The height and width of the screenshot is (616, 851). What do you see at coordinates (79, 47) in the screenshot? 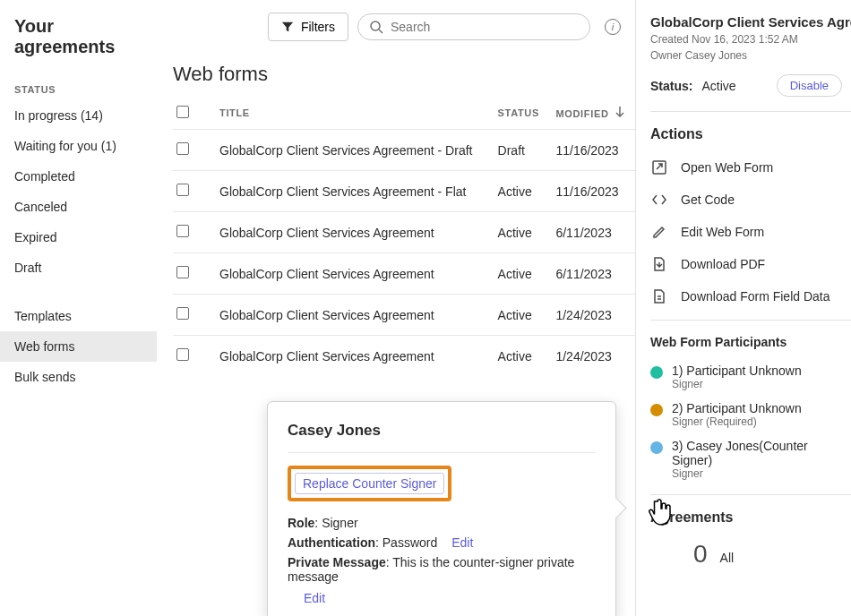
I see `page-title: Your agreements` at bounding box center [79, 47].